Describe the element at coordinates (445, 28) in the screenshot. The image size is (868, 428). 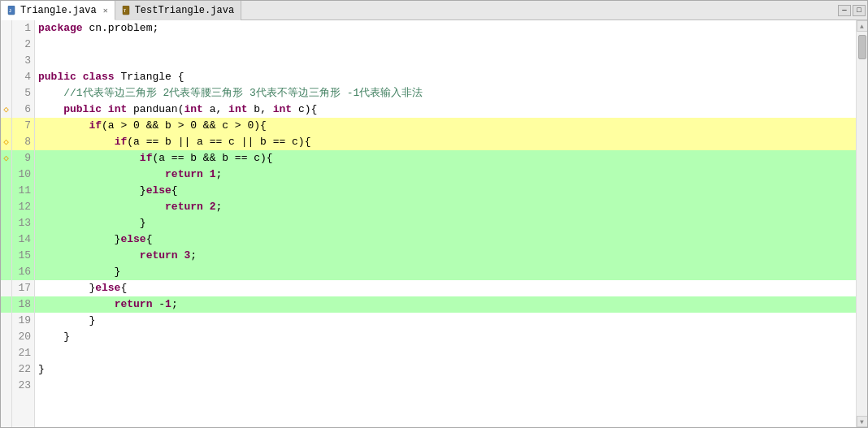
I see `code-line: package cn.problem;` at that location.